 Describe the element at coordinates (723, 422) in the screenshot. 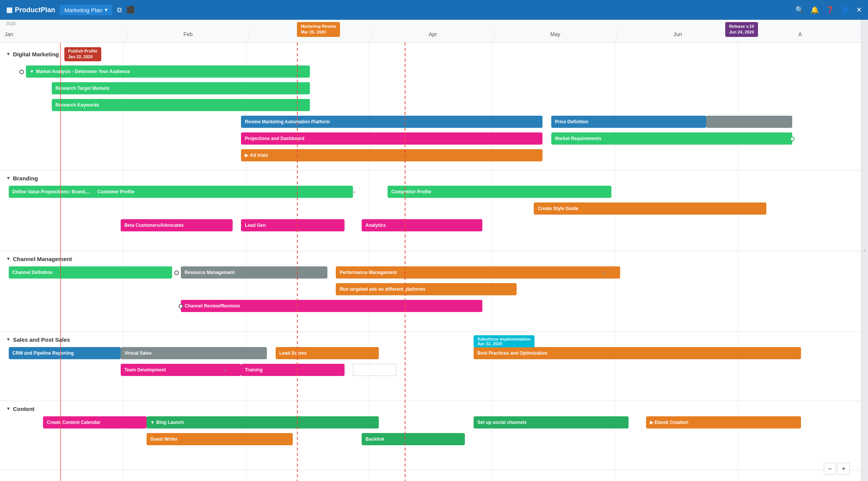

I see `bar-ebook-creation: ▶ Ebook Creation` at that location.